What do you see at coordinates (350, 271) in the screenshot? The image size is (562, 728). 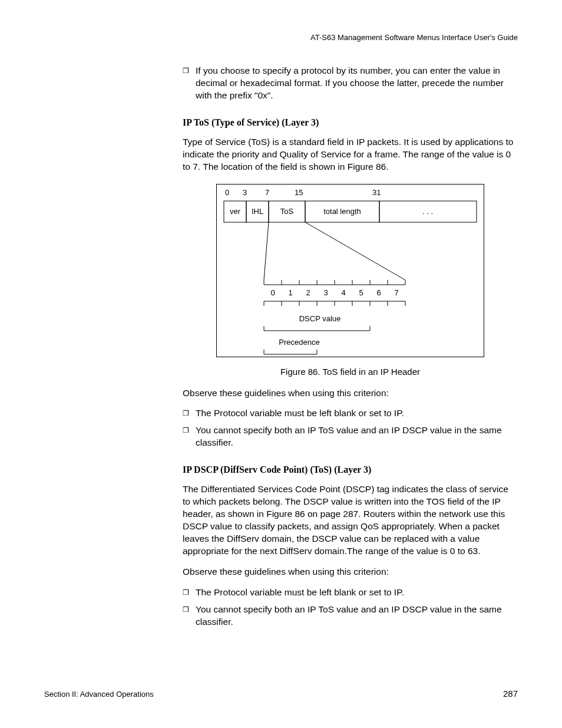 I see `figure-tos-header: 0 3 7 15 31 ver IHL ToS total length . .…` at bounding box center [350, 271].